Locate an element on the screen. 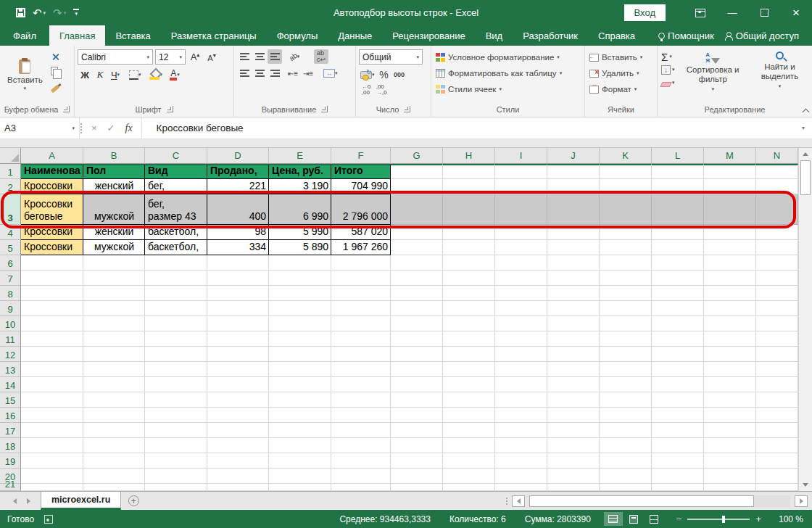 The width and height of the screenshot is (812, 528). cell-D5: 334 is located at coordinates (238, 248).